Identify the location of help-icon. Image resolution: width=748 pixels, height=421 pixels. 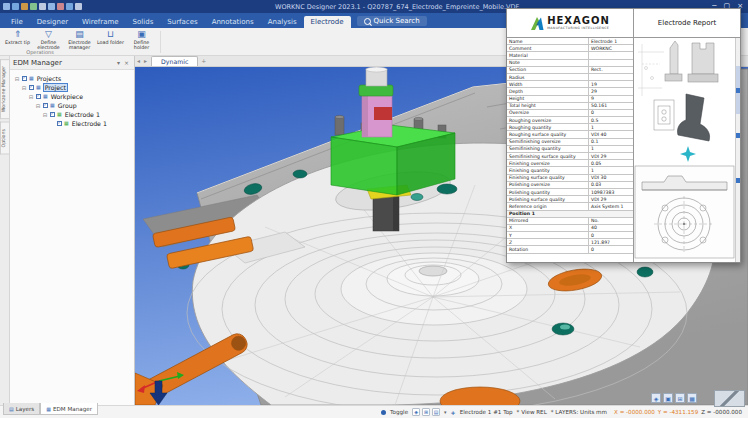
(78, 6).